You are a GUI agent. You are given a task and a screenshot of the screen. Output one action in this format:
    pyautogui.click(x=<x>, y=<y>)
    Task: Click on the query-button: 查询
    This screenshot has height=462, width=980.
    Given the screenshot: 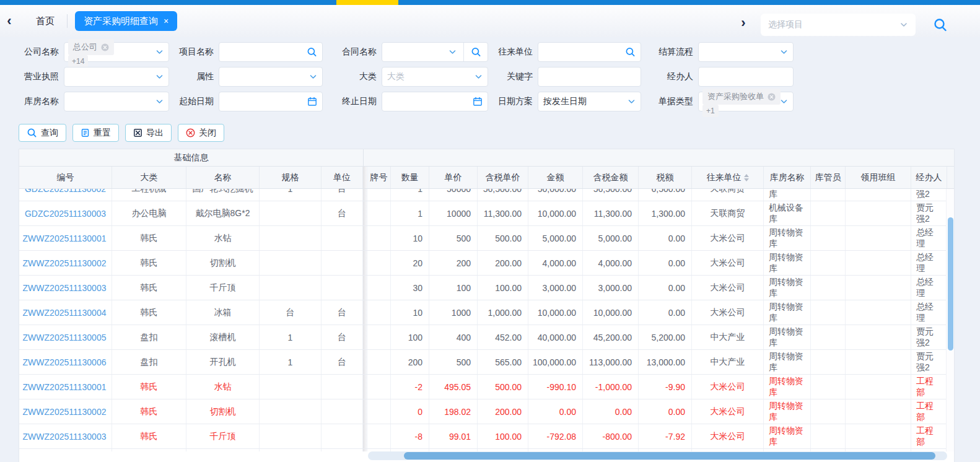 What is the action you would take?
    pyautogui.click(x=42, y=133)
    